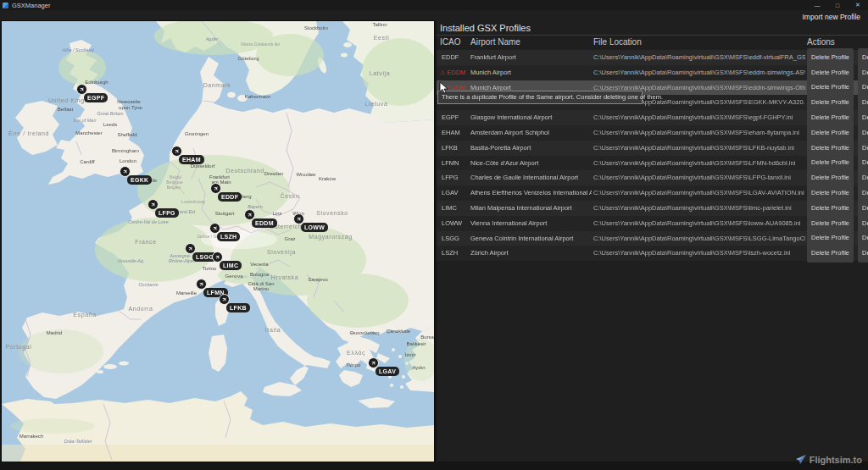  I want to click on delete-profile-button: Delete Profile, so click(831, 253).